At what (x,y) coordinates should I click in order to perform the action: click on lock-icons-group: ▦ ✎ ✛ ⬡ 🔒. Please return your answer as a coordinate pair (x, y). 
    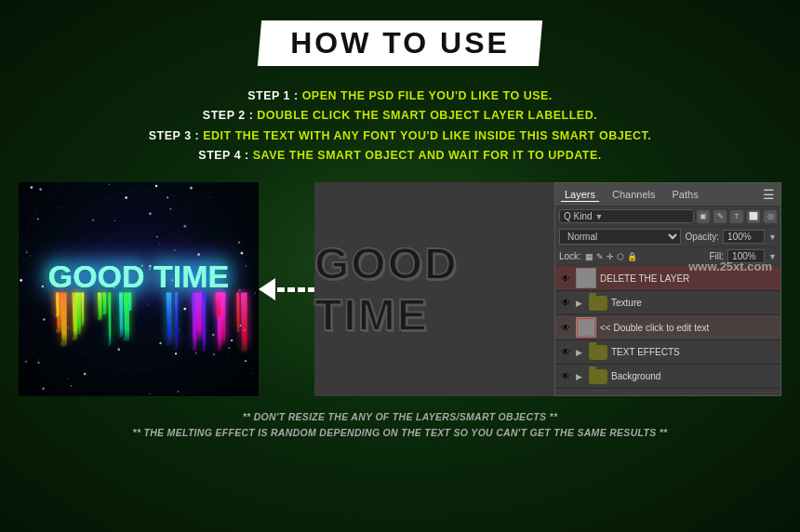
    Looking at the image, I should click on (611, 257).